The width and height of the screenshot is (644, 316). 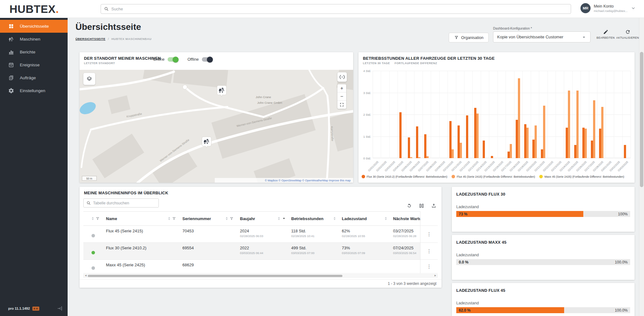 What do you see at coordinates (472, 38) in the screenshot?
I see `organisation-label: Organisation` at bounding box center [472, 38].